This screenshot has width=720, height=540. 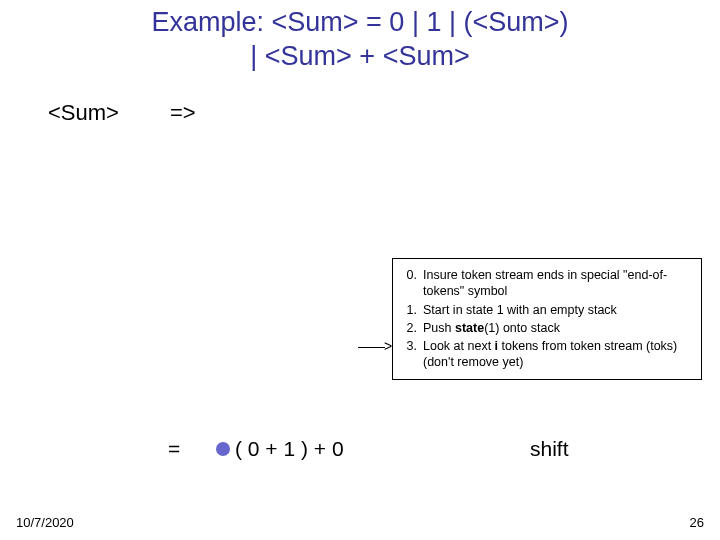 I want to click on algo-step: 0. Insure token stream ends in special "…, so click(x=546, y=284).